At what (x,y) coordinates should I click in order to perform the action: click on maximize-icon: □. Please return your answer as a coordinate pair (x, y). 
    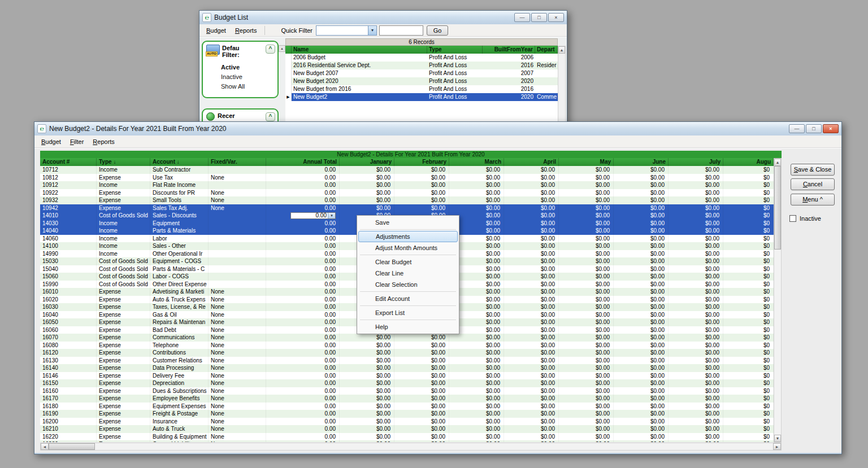
    Looking at the image, I should click on (814, 129).